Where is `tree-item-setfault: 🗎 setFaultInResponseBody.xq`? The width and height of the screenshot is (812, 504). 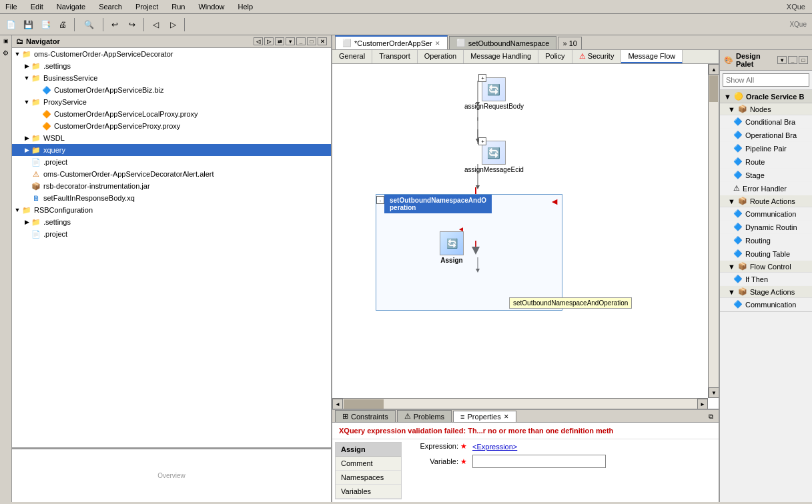
tree-item-setfault: 🗎 setFaultInResponseBody.xq is located at coordinates (171, 198).